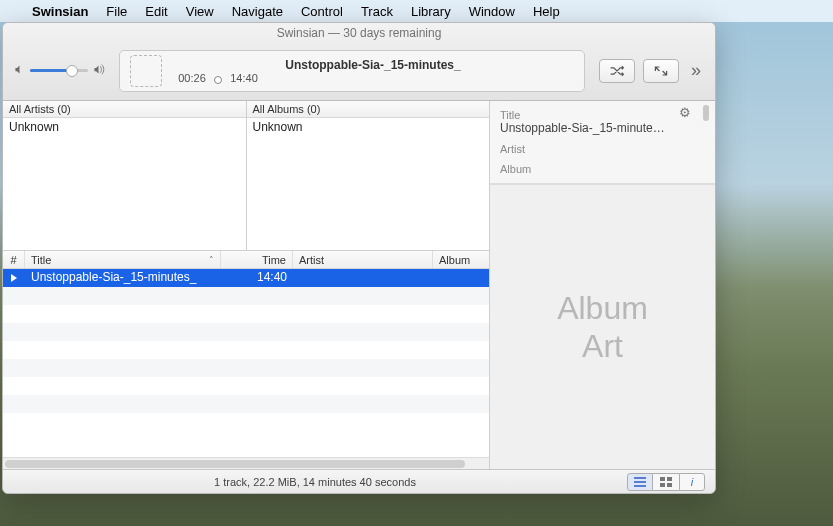 This screenshot has height=526, width=833. Describe the element at coordinates (60, 12) in the screenshot. I see `app-menu: Swinsian` at that location.